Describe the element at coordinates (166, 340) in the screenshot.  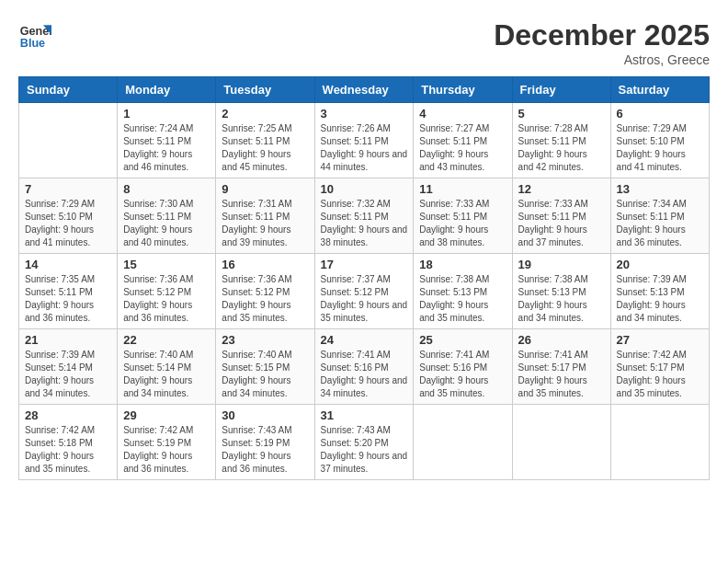
I see `day-number: 22` at that location.